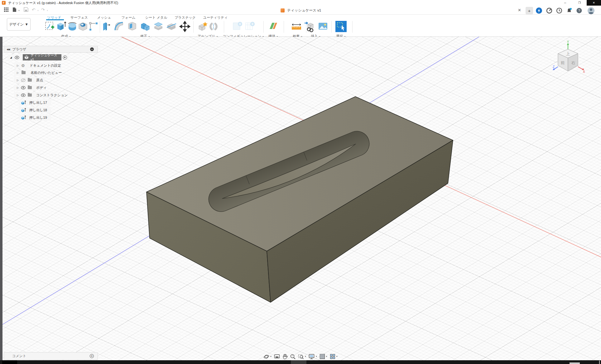  What do you see at coordinates (273, 26) in the screenshot?
I see `construction-plane-icon` at bounding box center [273, 26].